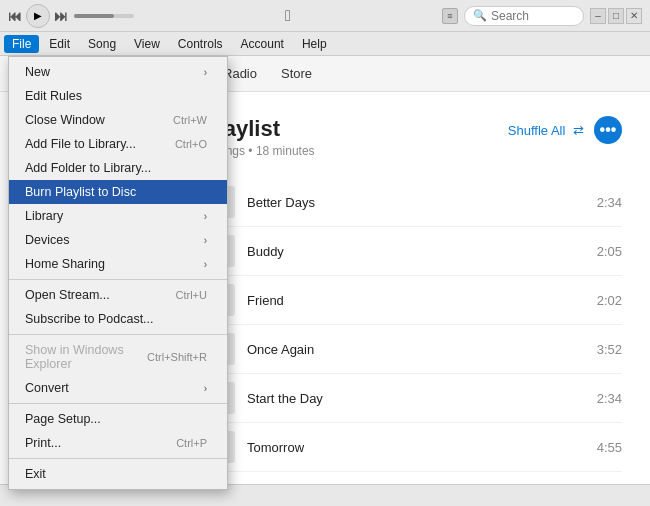  What do you see at coordinates (422, 300) in the screenshot?
I see `song-title: Friend` at bounding box center [422, 300].